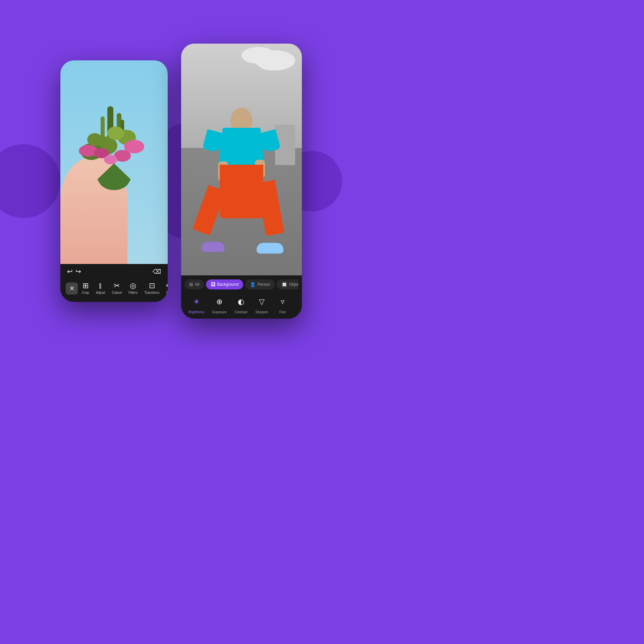 This screenshot has height=644, width=644. Describe the element at coordinates (219, 302) in the screenshot. I see `exposure-icon: ⊕` at that location.